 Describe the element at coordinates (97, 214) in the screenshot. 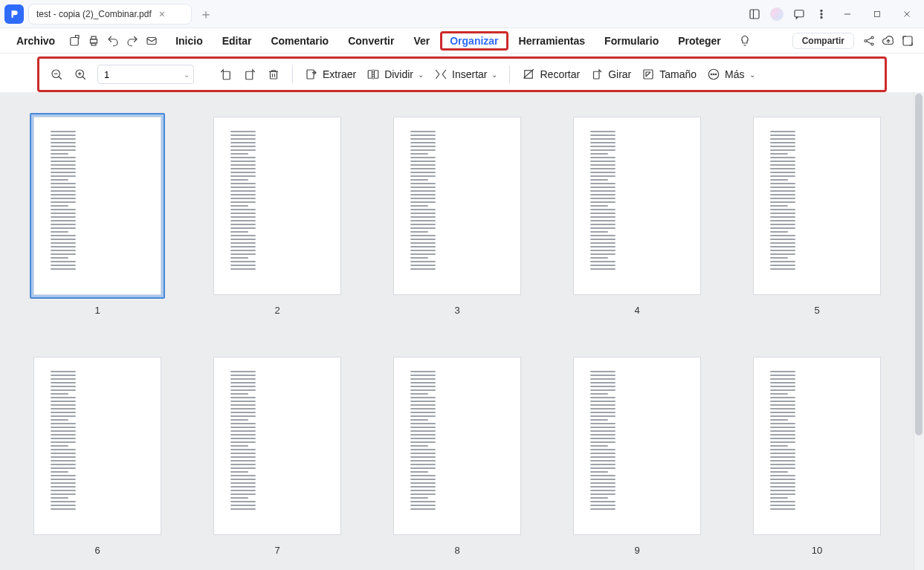

I see `page-thumbnail: 1` at that location.